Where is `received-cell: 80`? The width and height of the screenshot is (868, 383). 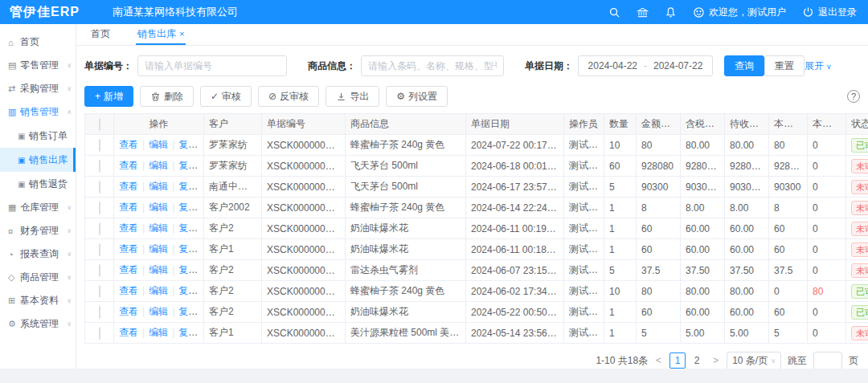 received-cell: 80 is located at coordinates (788, 145).